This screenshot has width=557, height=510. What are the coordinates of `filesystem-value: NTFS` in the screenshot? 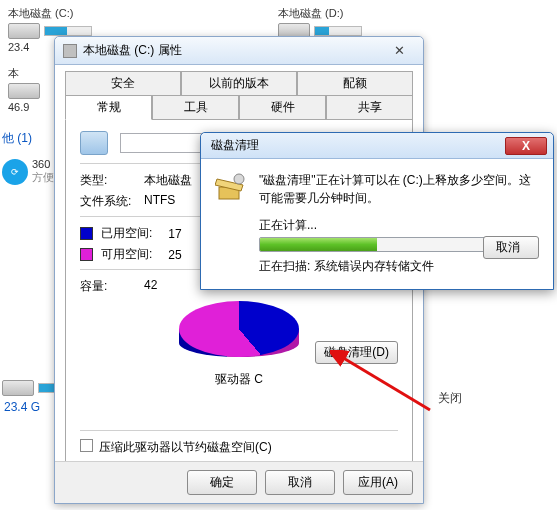 It's located at (160, 202).